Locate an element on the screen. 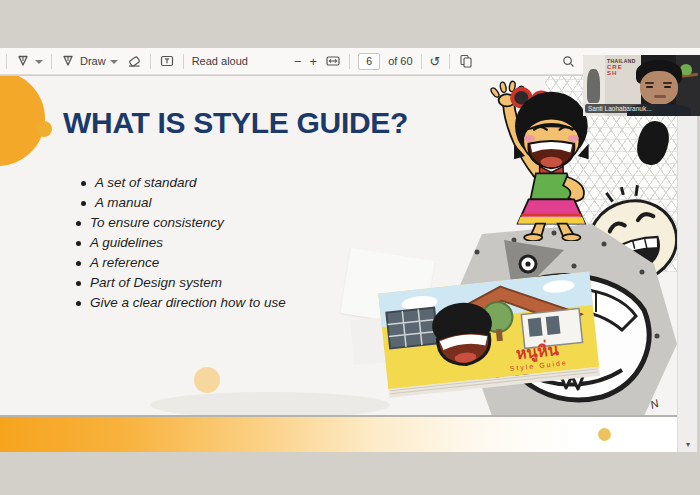  list-item: A set of standard is located at coordinates (181, 183).